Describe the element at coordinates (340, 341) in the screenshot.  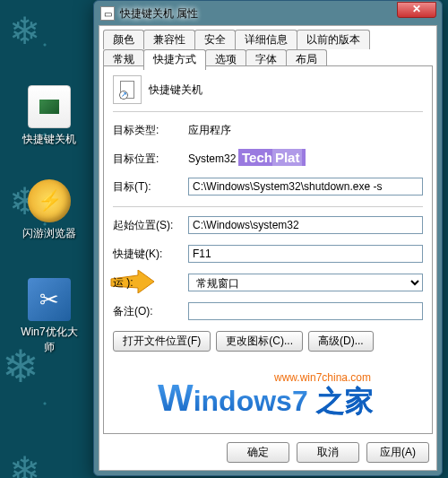
I see `advanced-button: 高级(D)...` at that location.